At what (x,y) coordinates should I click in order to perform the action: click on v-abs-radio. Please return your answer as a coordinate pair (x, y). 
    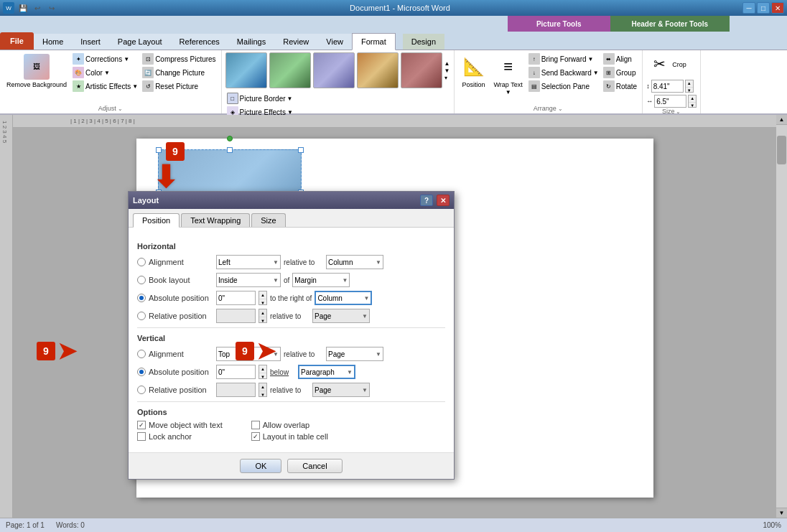
    Looking at the image, I should click on (141, 372).